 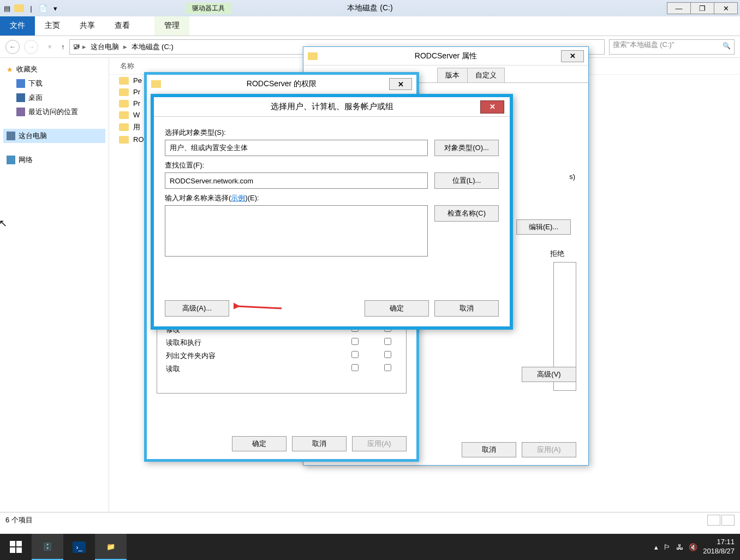 What do you see at coordinates (332, 107) in the screenshot?
I see `dialog-titlebar: 选择用户、计算机、服务帐户或组 ✕` at bounding box center [332, 107].